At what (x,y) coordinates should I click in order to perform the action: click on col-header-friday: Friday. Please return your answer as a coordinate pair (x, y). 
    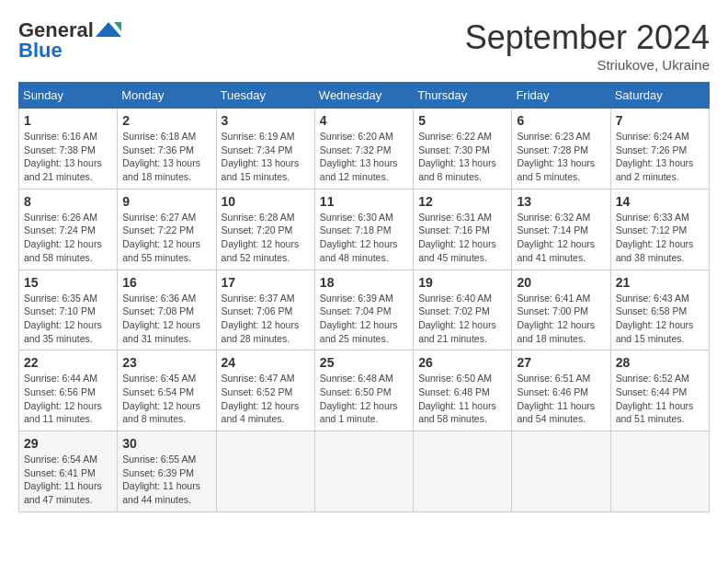
    Looking at the image, I should click on (561, 96).